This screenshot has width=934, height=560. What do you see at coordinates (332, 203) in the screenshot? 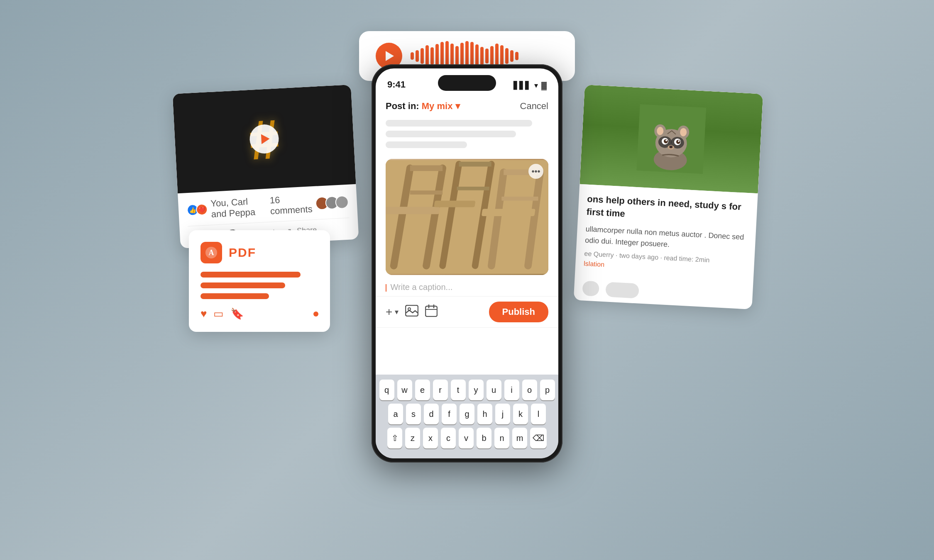
I see `commenter-avatars` at bounding box center [332, 203].